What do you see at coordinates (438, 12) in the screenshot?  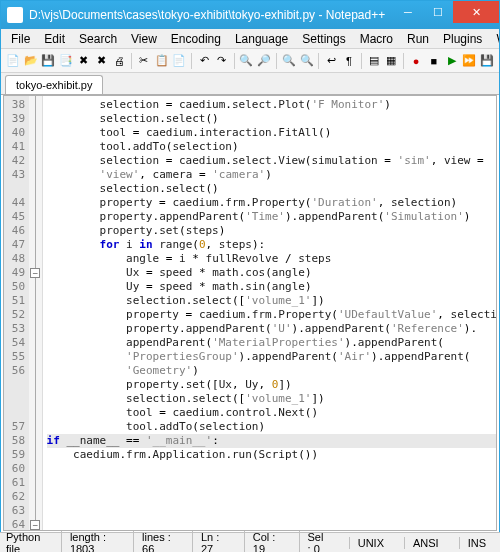 I see `maximize-button: ☐` at bounding box center [438, 12].